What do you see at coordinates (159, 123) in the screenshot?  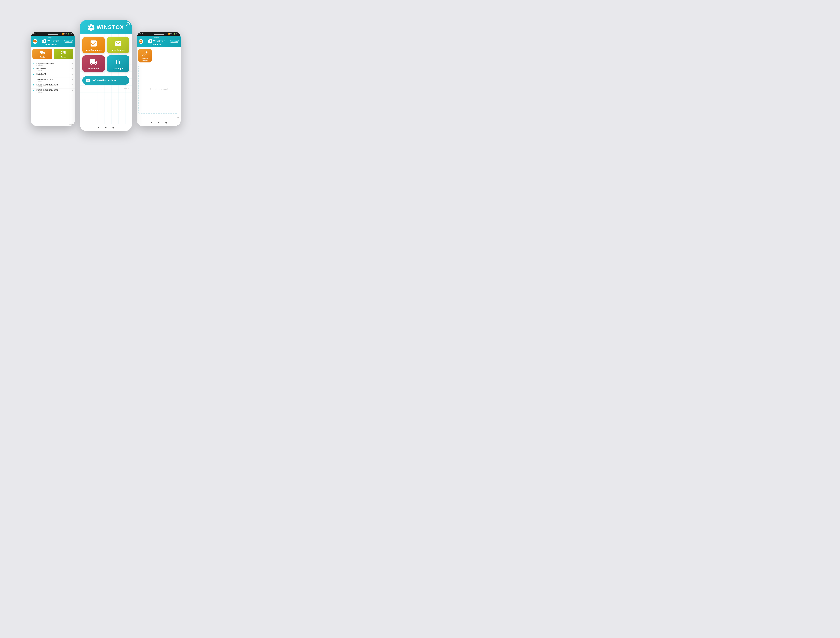 I see `right-bottom-nav: ■ ● ◀` at bounding box center [159, 123].